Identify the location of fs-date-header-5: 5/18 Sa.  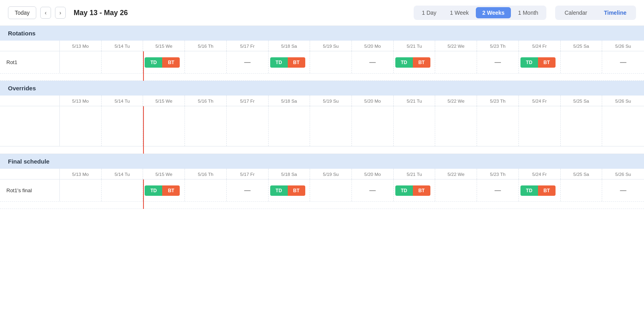
(289, 174).